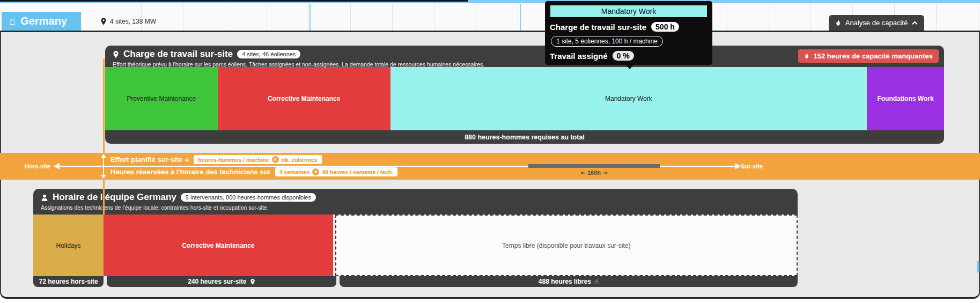 The image size is (980, 303). I want to click on workload-total-label: 880 heures-hommes requises au total, so click(525, 137).